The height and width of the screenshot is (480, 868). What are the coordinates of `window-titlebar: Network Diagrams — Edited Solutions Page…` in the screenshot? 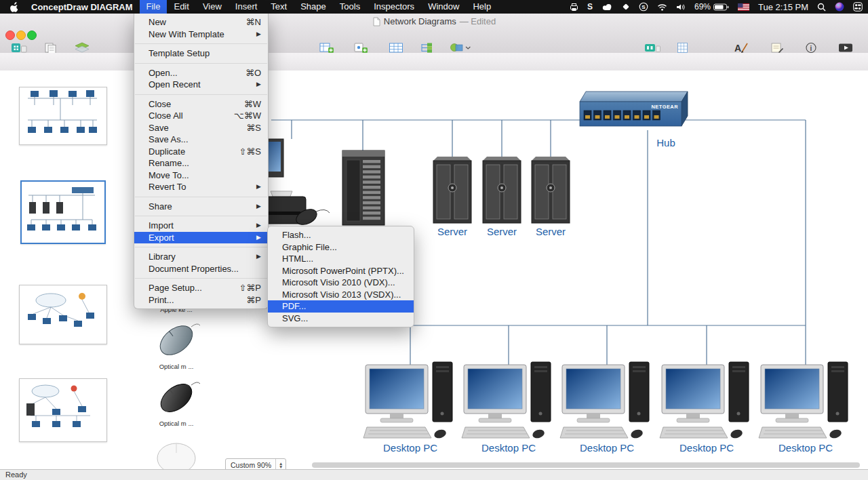 It's located at (434, 34).